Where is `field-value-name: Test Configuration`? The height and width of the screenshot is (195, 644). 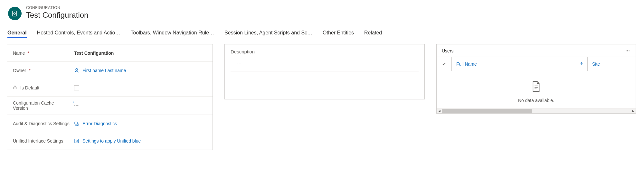 field-value-name: Test Configuration is located at coordinates (140, 53).